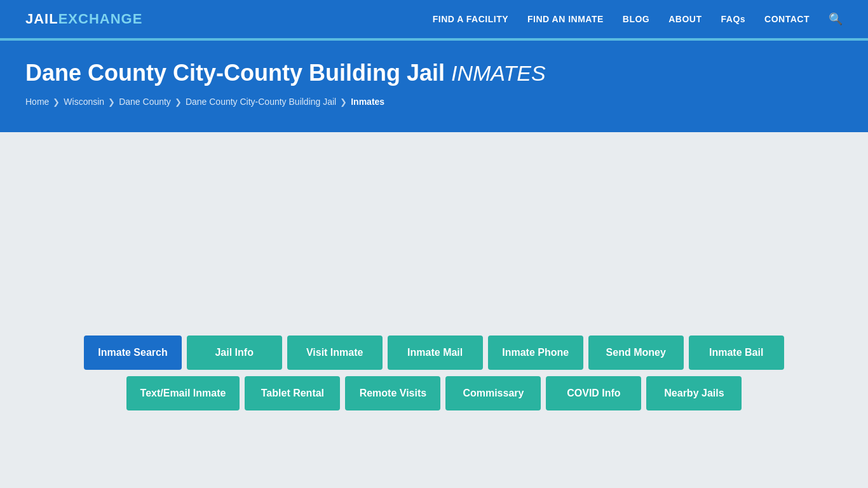 The width and height of the screenshot is (868, 488). Describe the element at coordinates (694, 393) in the screenshot. I see `action-button-nearby-jails: Nearby Jails` at that location.